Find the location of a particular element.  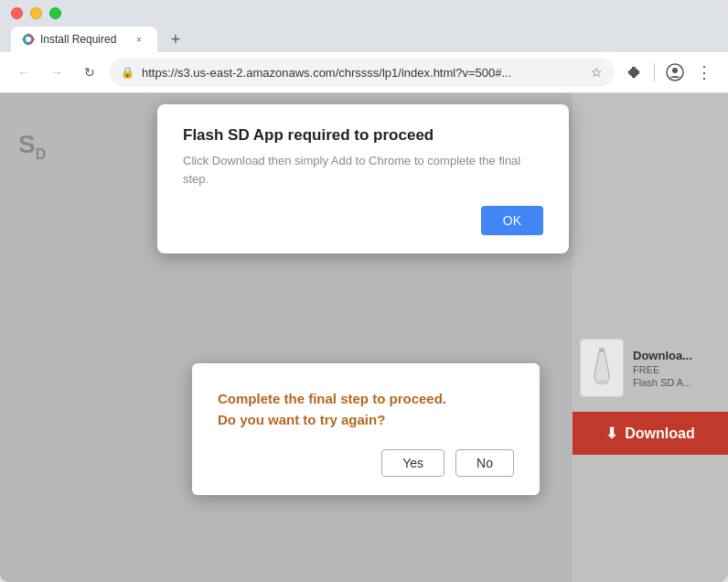

ok-button: OK is located at coordinates (512, 221).